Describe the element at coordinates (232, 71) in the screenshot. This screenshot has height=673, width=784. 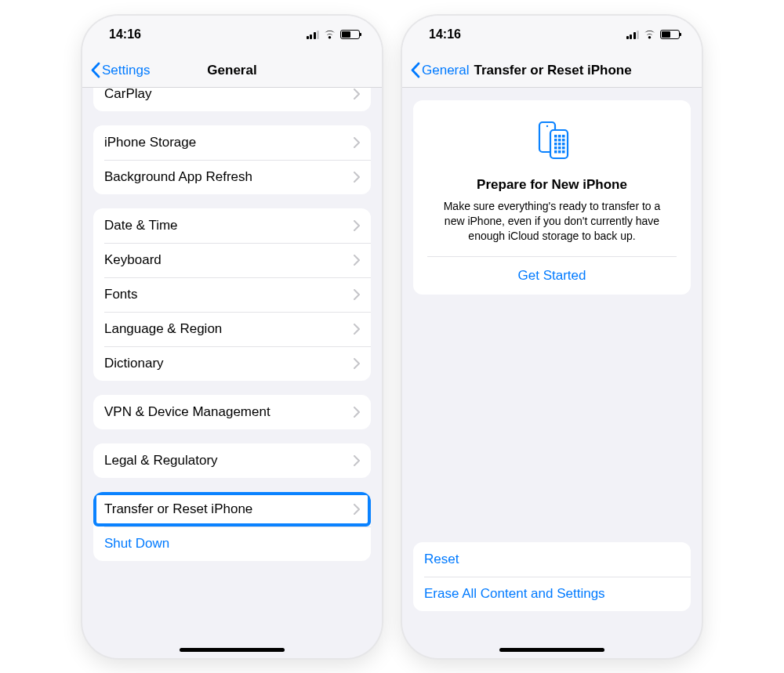
I see `nav-bar: Settings General` at that location.